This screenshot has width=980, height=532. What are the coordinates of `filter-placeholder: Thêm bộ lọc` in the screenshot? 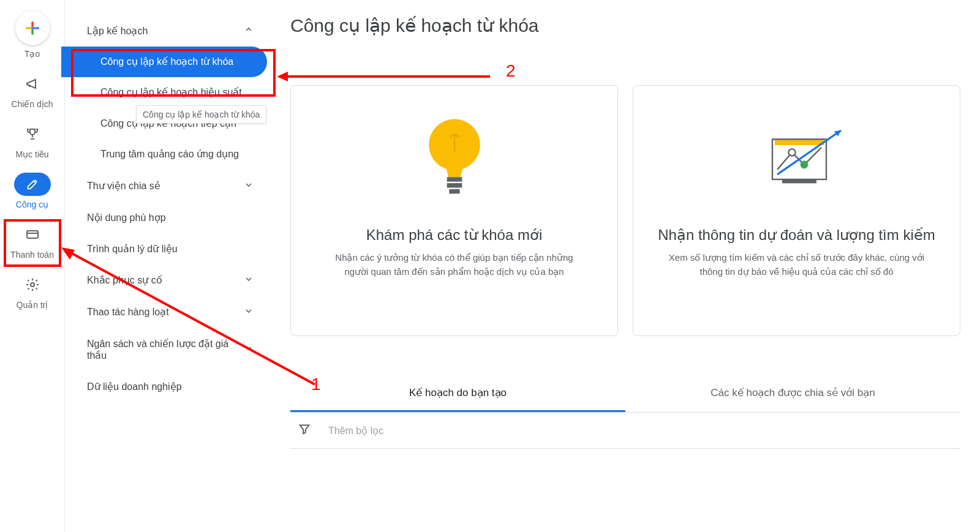 It's located at (356, 431).